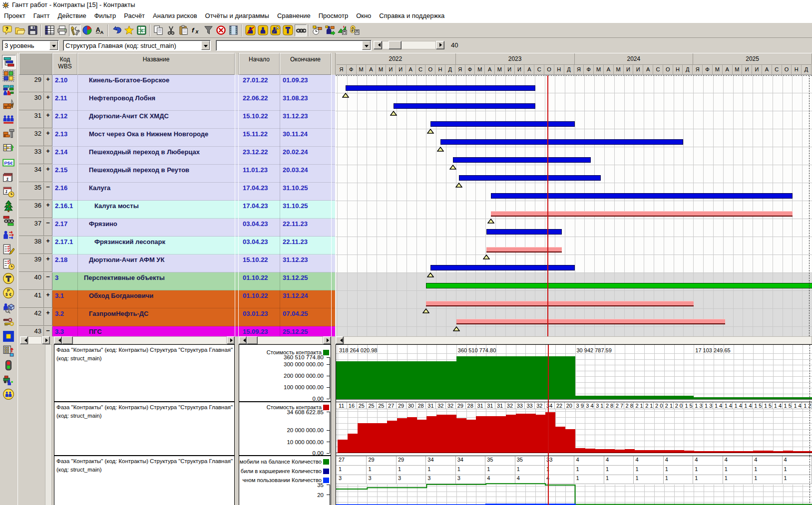  Describe the element at coordinates (31, 263) in the screenshot. I see `row-number-cell: 39` at that location.